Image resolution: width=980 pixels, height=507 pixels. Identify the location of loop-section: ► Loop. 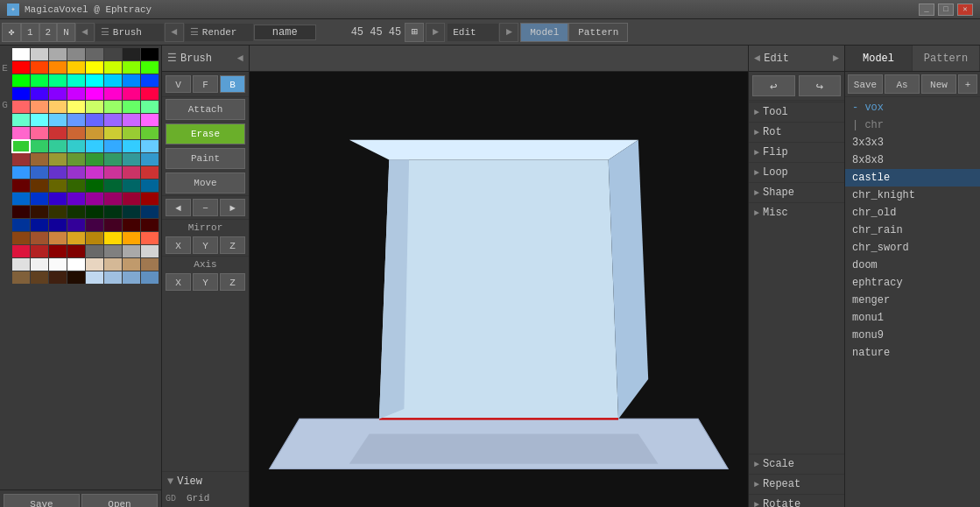
(797, 173).